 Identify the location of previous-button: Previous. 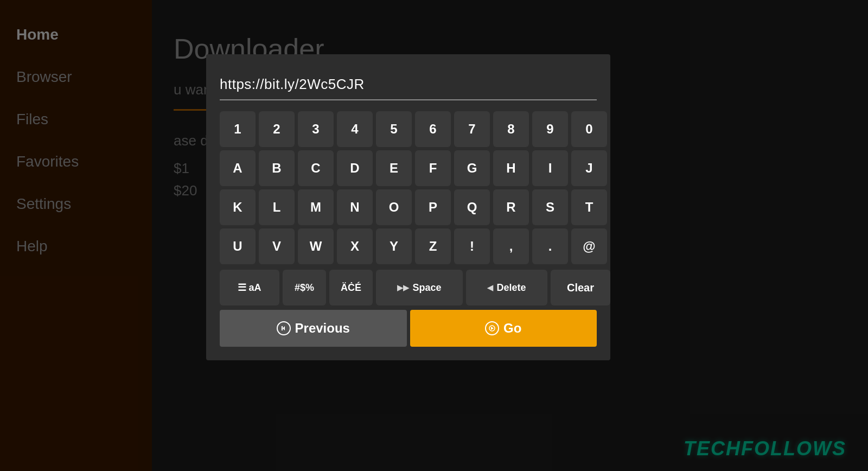
(314, 328).